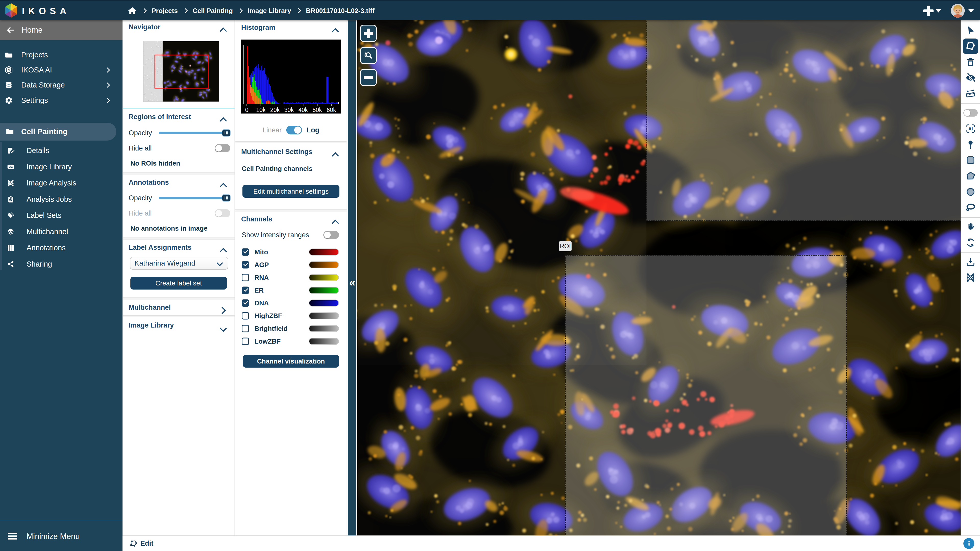 This screenshot has height=551, width=980. Describe the element at coordinates (140, 148) in the screenshot. I see `roi-hide-all-label: Hide all` at that location.